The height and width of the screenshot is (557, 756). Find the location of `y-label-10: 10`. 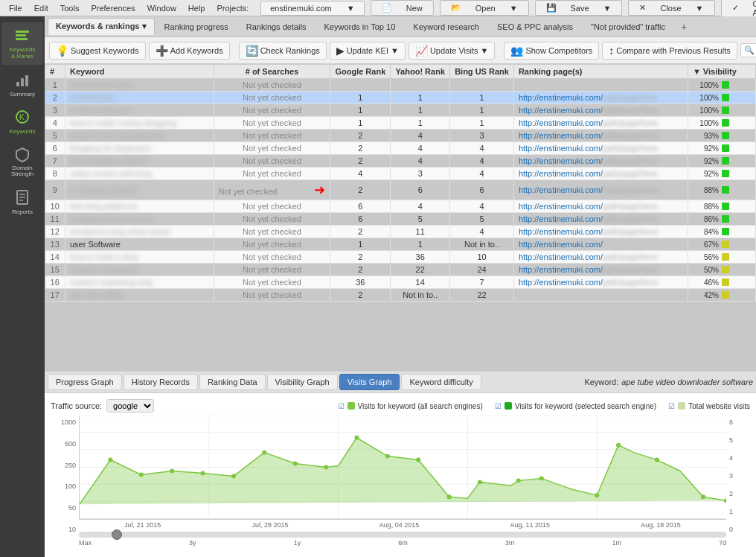

y-label-10: 10 is located at coordinates (72, 529).